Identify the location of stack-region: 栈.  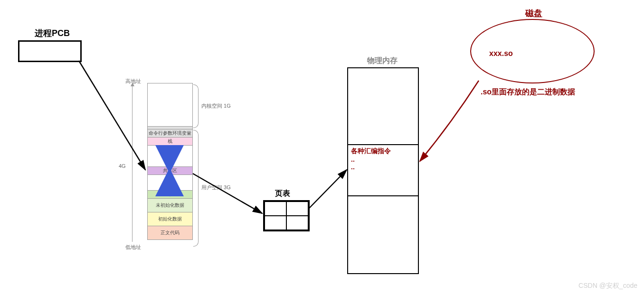
(170, 141).